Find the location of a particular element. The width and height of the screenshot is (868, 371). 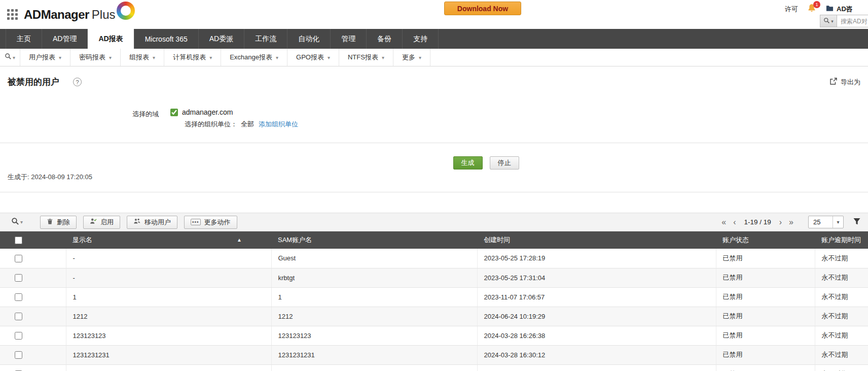

export-icon is located at coordinates (834, 82).